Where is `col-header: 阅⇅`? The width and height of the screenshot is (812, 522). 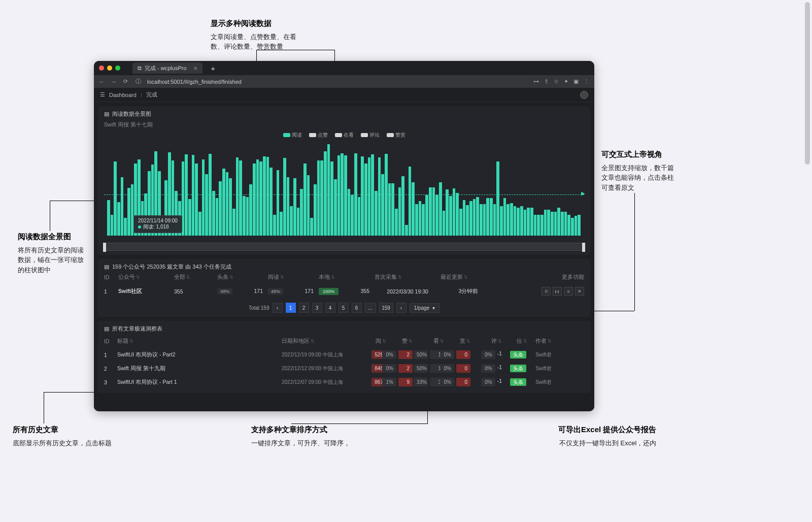
col-header: 阅⇅ is located at coordinates (374, 341).